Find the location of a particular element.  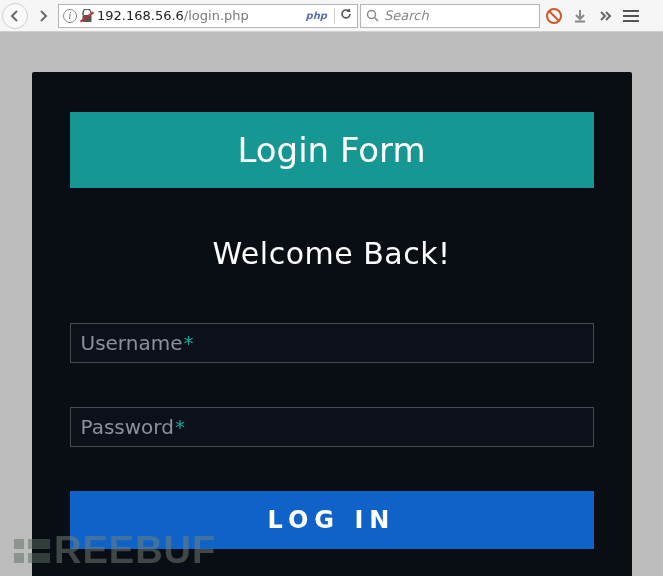

noscript-icon is located at coordinates (554, 16).